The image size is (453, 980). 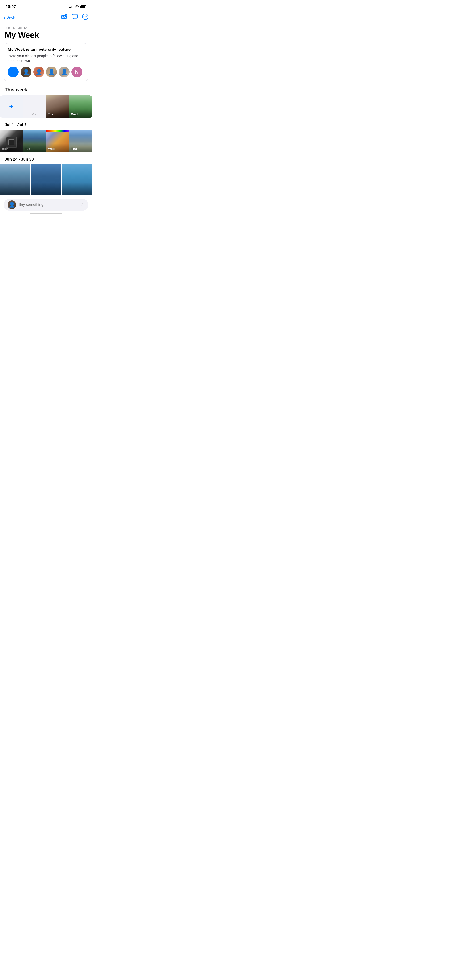 What do you see at coordinates (11, 107) in the screenshot?
I see `add-day-cell: +` at bounding box center [11, 107].